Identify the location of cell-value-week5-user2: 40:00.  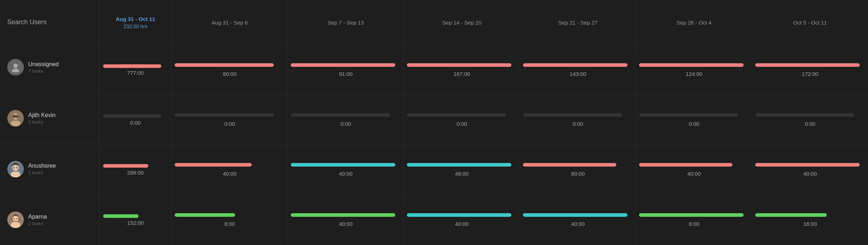
(694, 173).